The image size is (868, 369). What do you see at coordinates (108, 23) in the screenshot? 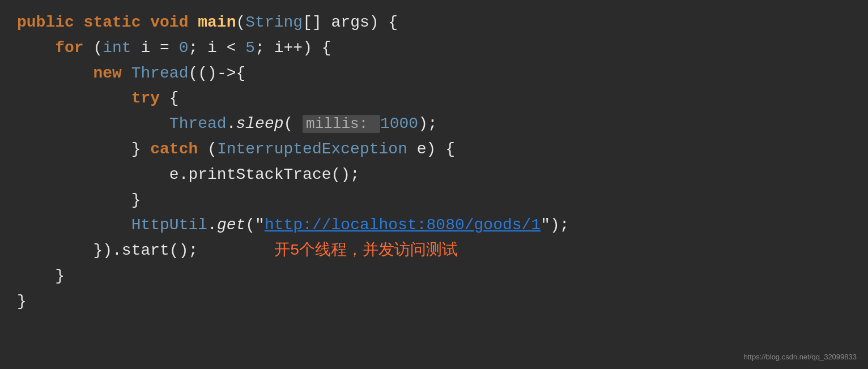
I see `keyword-public-static-void: public static void` at bounding box center [108, 23].